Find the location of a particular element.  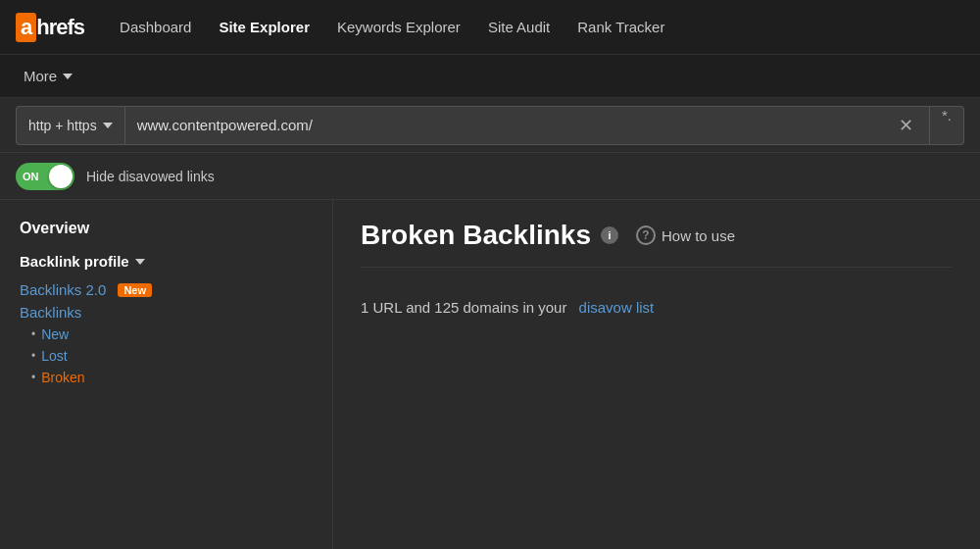

sub-broken-label: Broken is located at coordinates (63, 377).